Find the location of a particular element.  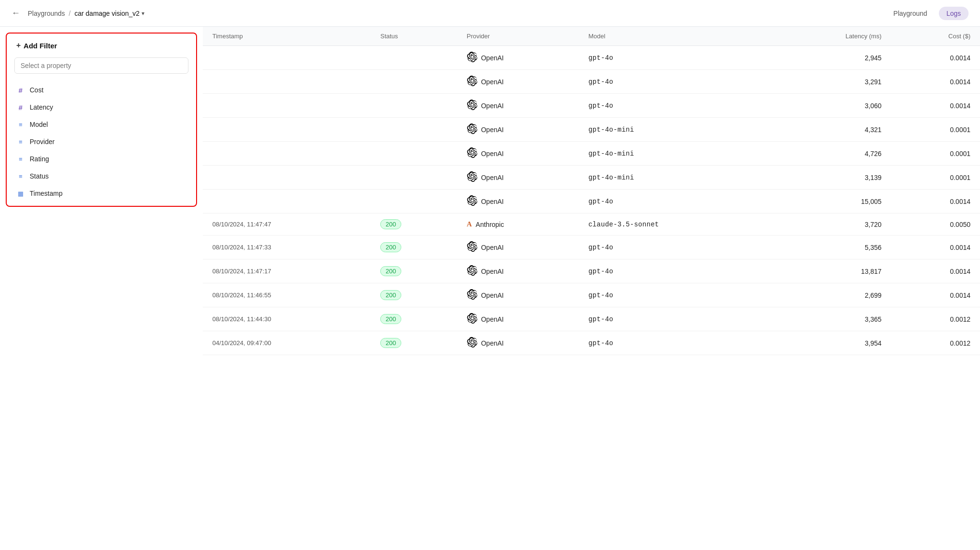

table-header-row: Timestamp Status Provider Model Latency … is located at coordinates (591, 36).